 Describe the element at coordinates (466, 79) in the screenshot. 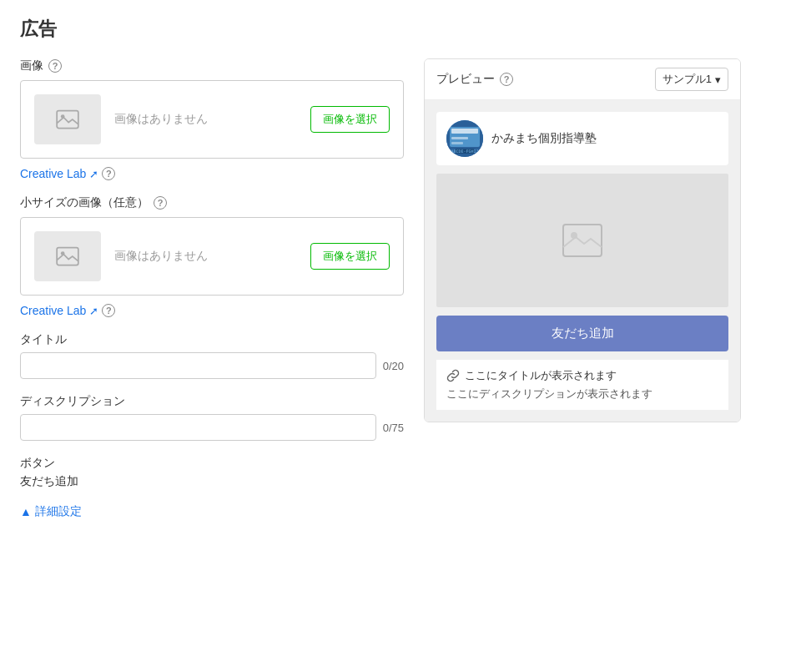

I see `preview-title-text: プレビュー` at that location.